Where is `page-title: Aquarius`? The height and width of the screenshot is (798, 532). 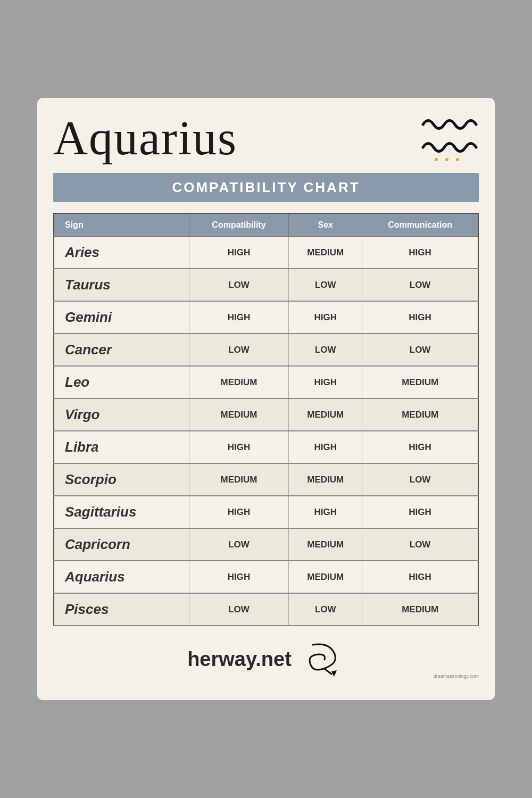 page-title: Aquarius is located at coordinates (145, 138).